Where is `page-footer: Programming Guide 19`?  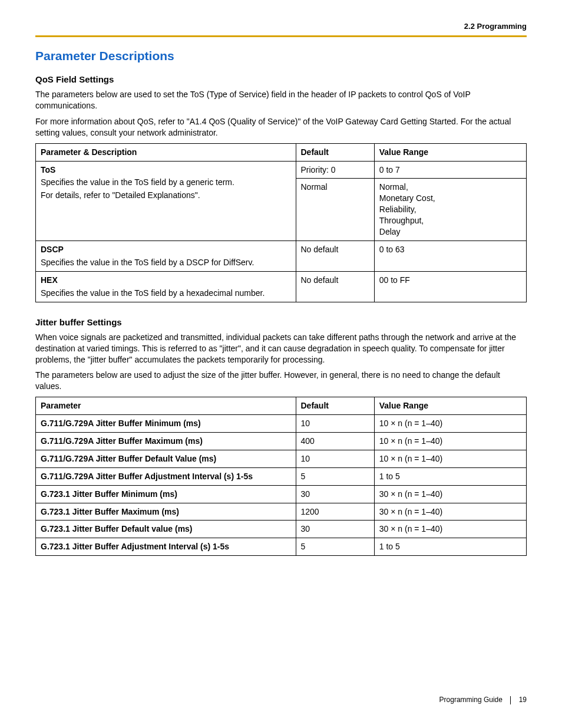
page-footer: Programming Guide 19 is located at coordinates (483, 700).